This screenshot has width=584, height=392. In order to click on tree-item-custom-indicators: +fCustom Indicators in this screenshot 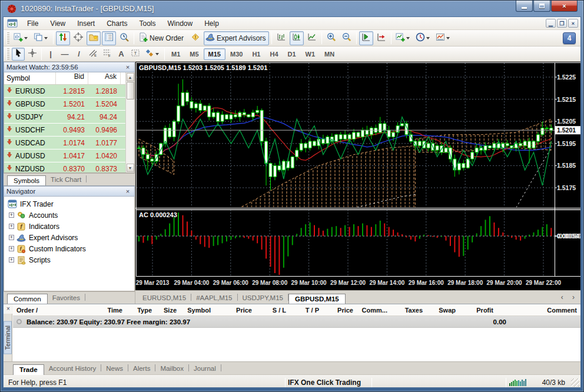, I will do `click(71, 248)`.